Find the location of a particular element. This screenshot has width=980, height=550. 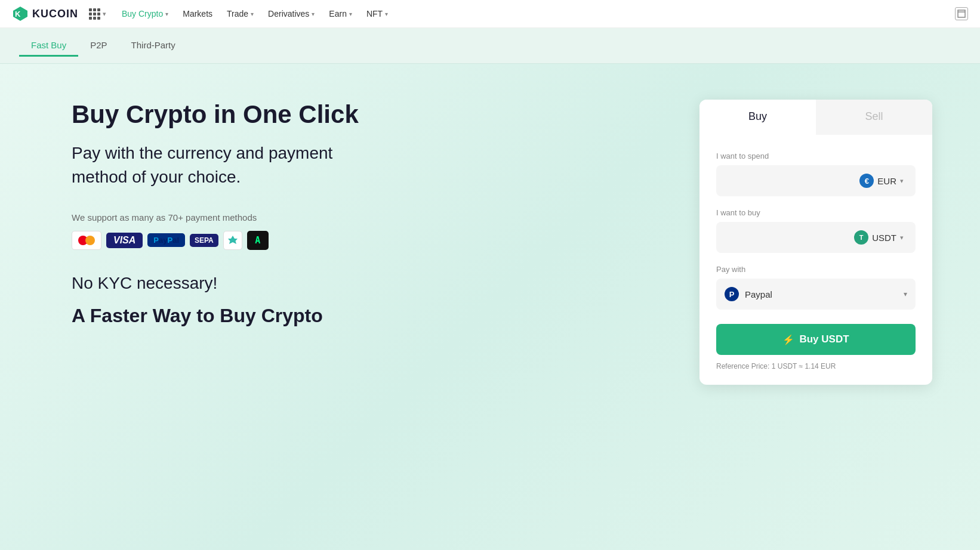

subnav-p2p: P2P is located at coordinates (98, 46).